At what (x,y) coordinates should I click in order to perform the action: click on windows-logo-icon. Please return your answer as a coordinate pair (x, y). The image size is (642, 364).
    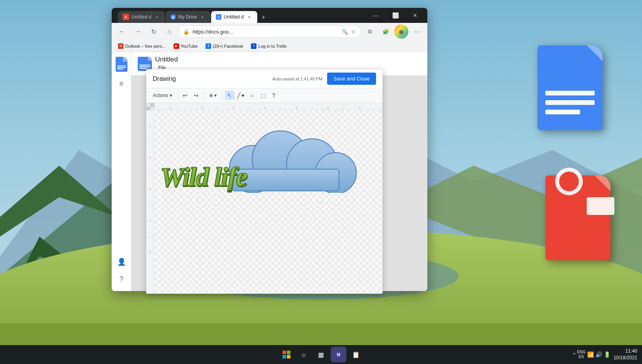
    Looking at the image, I should click on (286, 355).